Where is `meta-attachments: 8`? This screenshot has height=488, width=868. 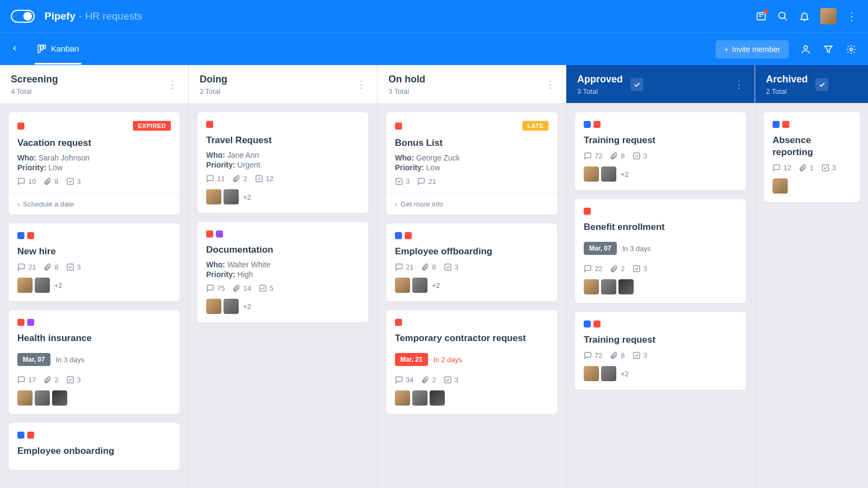
meta-attachments: 8 is located at coordinates (617, 156).